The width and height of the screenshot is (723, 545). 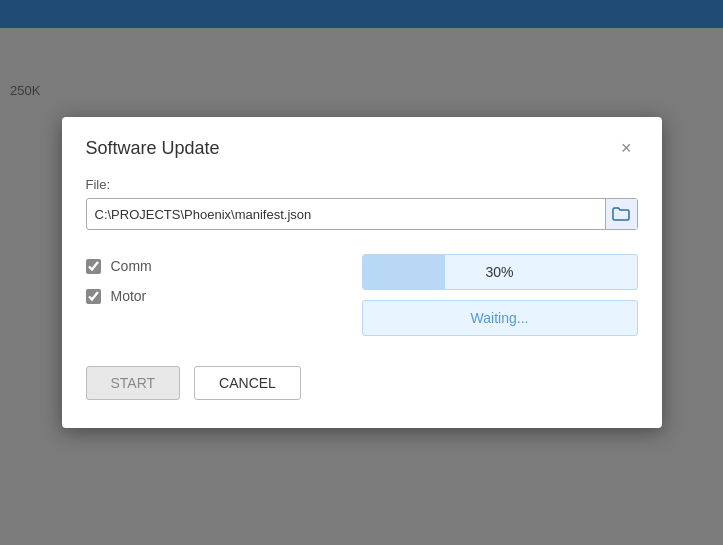 What do you see at coordinates (134, 383) in the screenshot?
I see `start-button: START` at bounding box center [134, 383].